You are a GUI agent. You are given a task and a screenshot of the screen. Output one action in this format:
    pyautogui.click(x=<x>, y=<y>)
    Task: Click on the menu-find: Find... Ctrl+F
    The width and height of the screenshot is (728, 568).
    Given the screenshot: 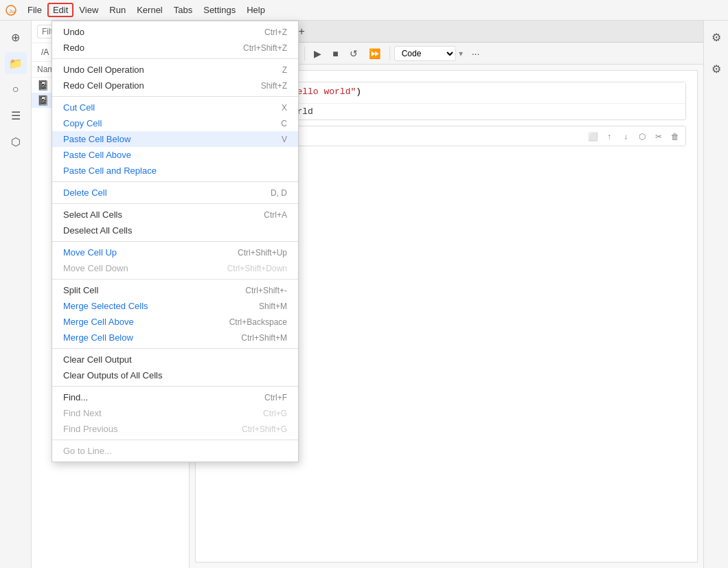 What is the action you would take?
    pyautogui.click(x=175, y=397)
    